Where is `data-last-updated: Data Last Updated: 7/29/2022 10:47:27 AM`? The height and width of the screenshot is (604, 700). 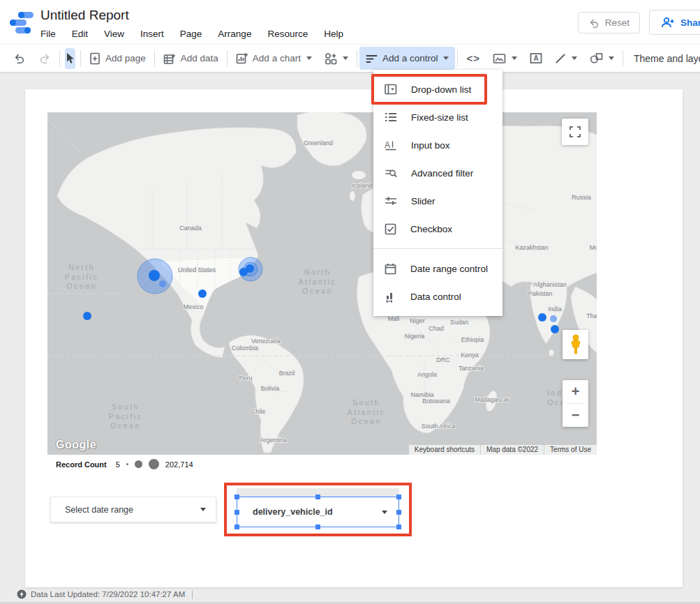
data-last-updated: Data Last Updated: 7/29/2022 10:47:27 AM is located at coordinates (107, 594).